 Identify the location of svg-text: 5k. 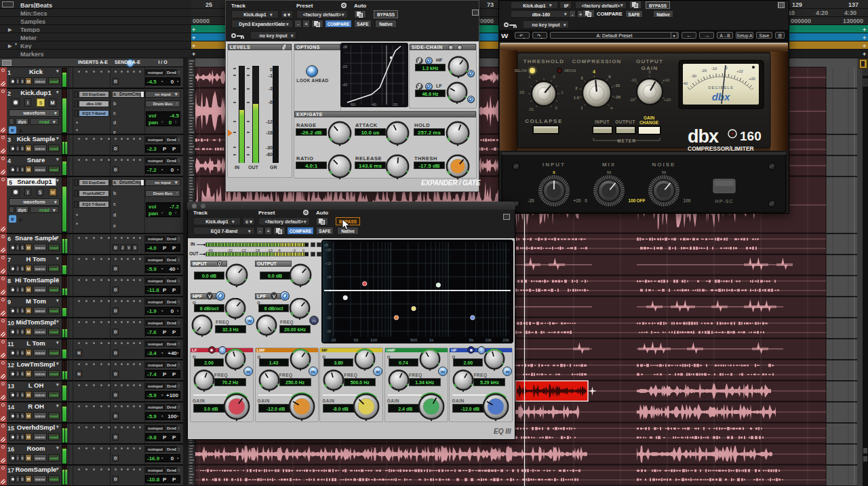
(472, 340).